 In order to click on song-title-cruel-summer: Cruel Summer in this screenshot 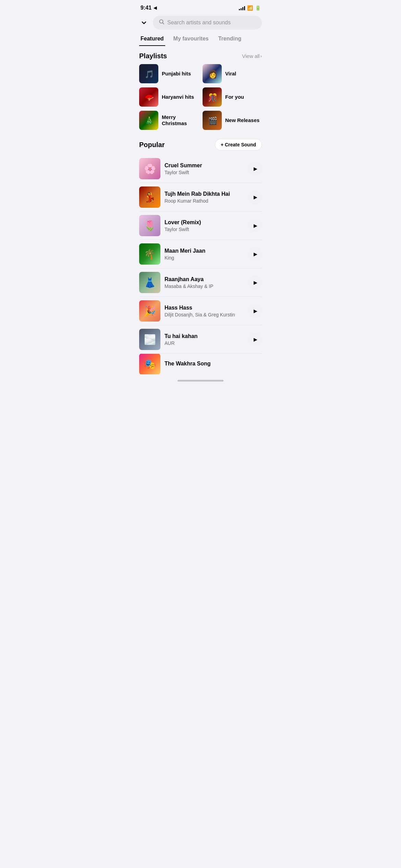, I will do `click(204, 166)`.